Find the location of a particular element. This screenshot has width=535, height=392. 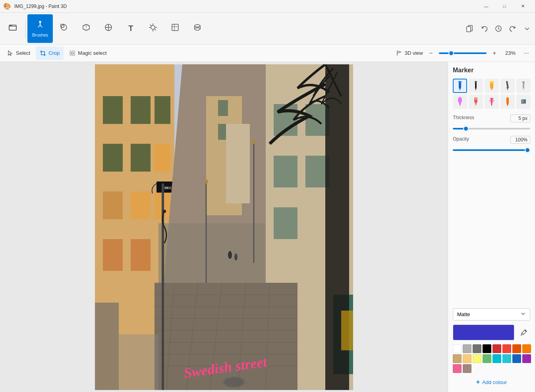

color-darkred is located at coordinates (497, 349).